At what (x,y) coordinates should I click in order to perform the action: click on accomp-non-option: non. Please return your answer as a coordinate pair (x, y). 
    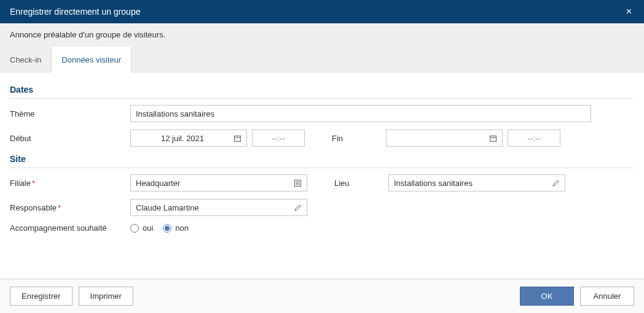
    Looking at the image, I should click on (176, 228).